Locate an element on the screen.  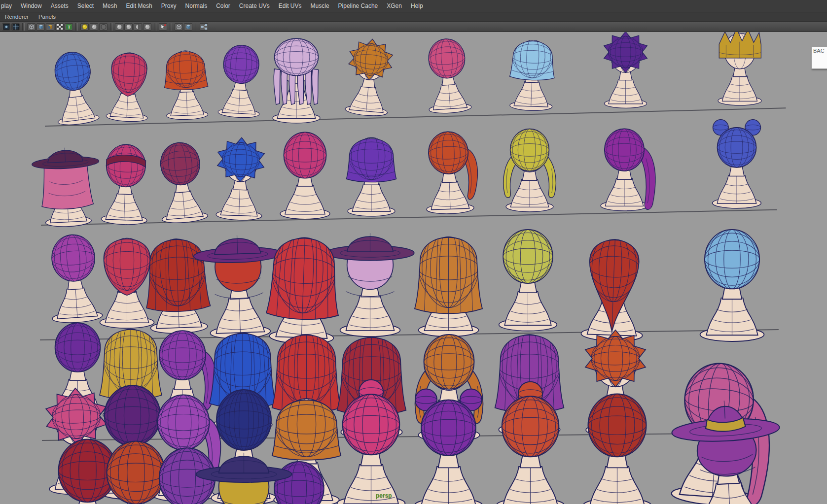
panel-menu-bar: RendererPanels is located at coordinates (413, 17).